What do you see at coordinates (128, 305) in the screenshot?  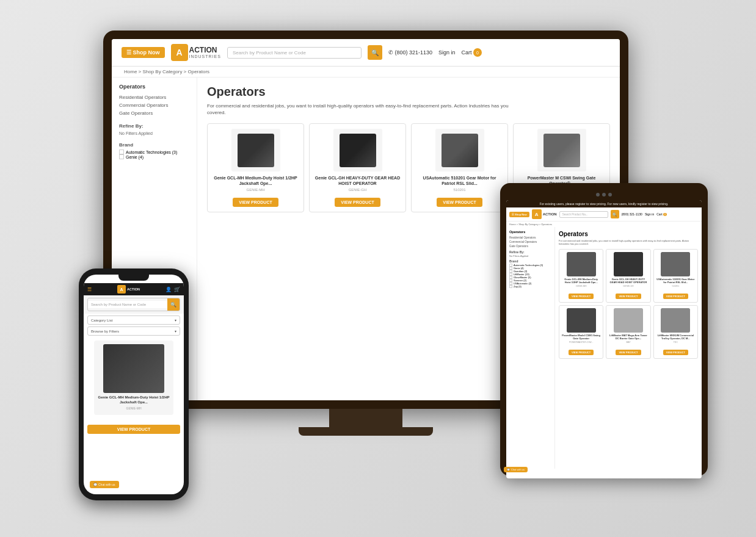 I see `phone-search-input: Search by Product Name or Code` at bounding box center [128, 305].